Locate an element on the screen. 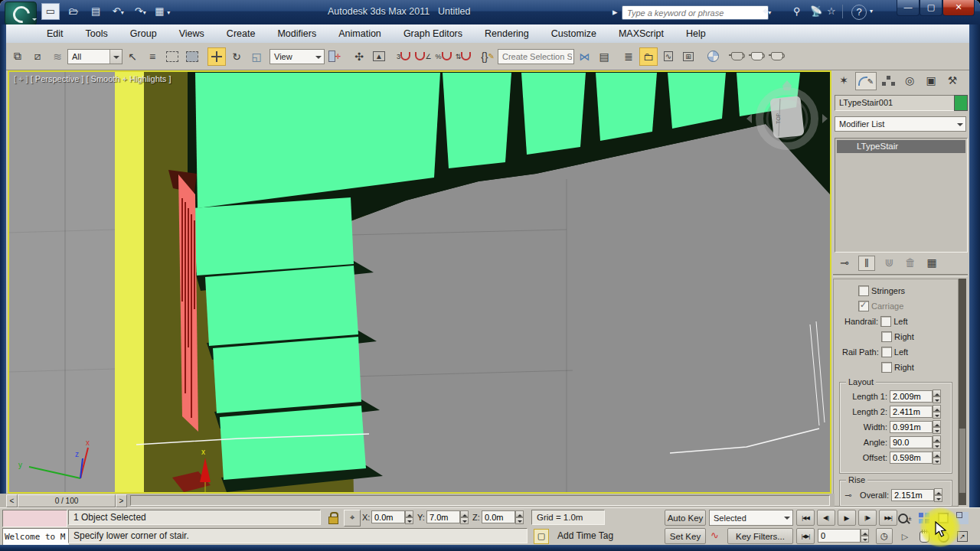  menu-edit: Edit is located at coordinates (55, 34).